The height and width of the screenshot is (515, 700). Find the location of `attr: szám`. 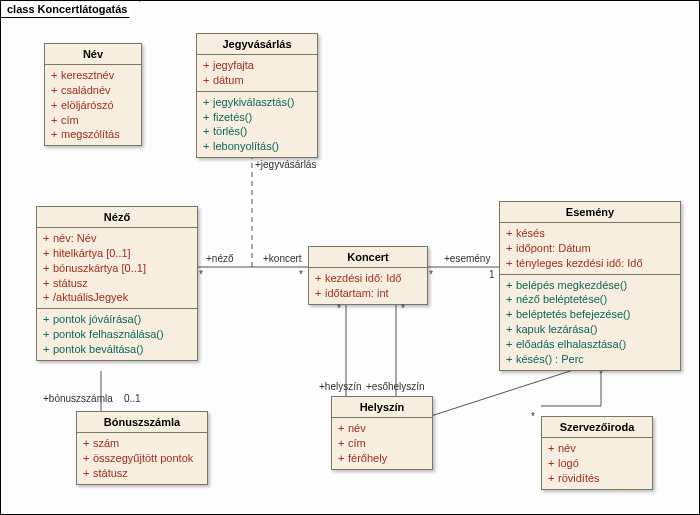

attr: szám is located at coordinates (106, 443).